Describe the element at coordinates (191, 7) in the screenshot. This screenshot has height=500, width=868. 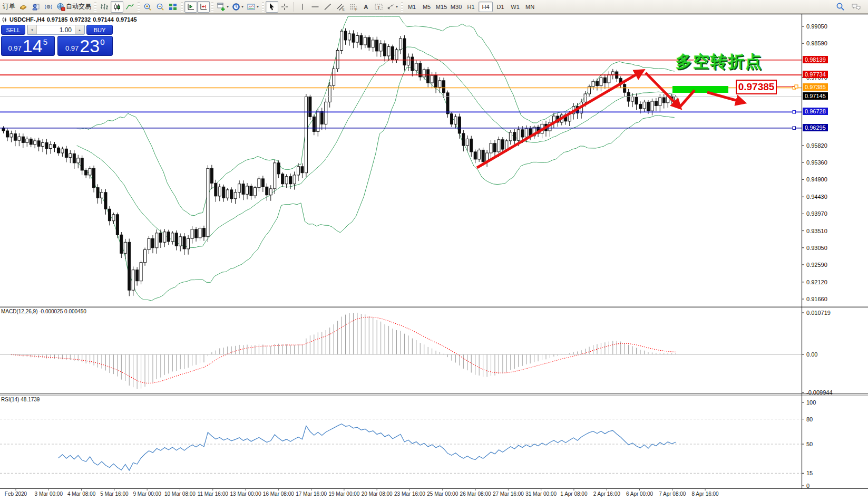
I see `auto-scroll-button` at that location.